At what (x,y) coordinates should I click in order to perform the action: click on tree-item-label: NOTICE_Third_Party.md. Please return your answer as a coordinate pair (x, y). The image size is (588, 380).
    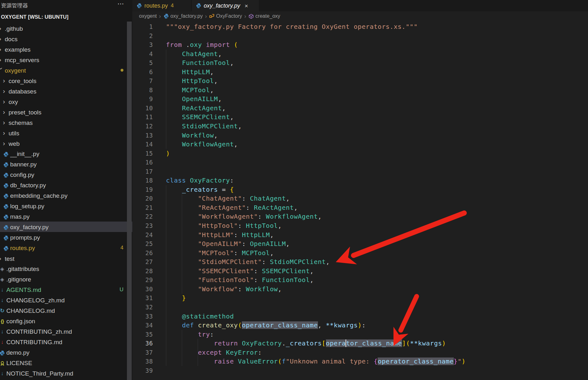
    Looking at the image, I should click on (40, 373).